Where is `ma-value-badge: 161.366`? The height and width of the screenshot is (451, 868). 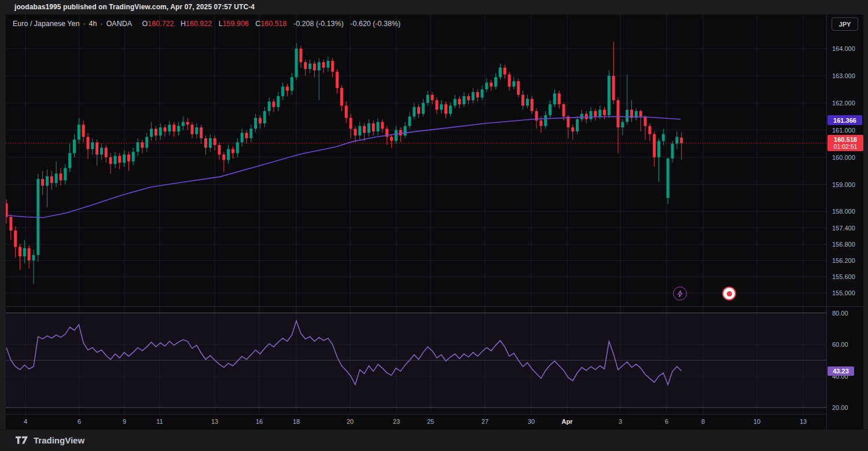 ma-value-badge: 161.366 is located at coordinates (845, 120).